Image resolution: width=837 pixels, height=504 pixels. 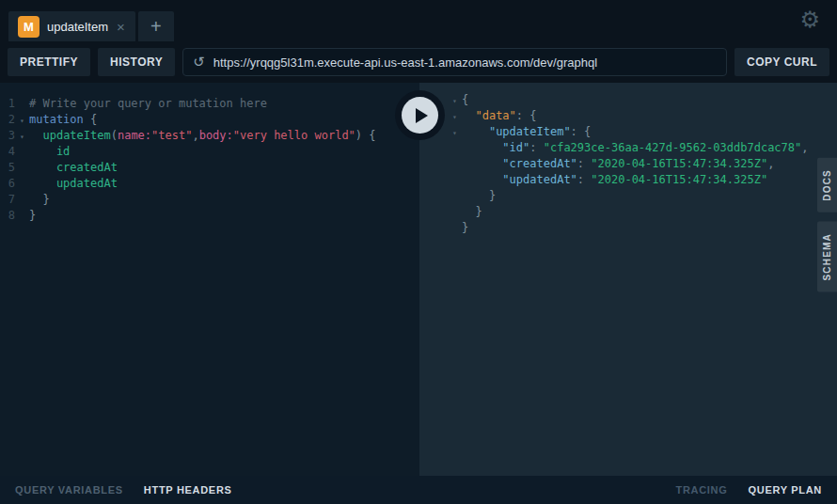 What do you see at coordinates (828, 258) in the screenshot?
I see `schema-tab: SCHEMA` at bounding box center [828, 258].